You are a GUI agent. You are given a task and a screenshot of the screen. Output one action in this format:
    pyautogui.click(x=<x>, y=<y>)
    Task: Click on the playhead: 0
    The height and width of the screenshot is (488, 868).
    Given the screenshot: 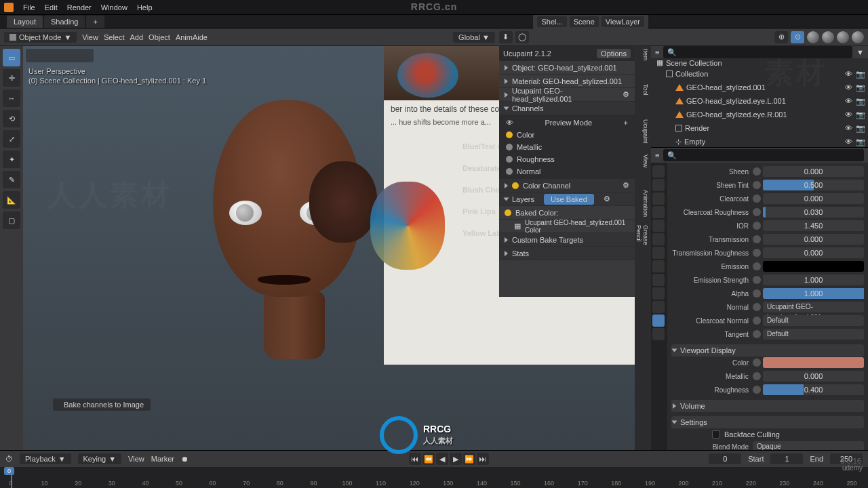 What is the action you would take?
    pyautogui.click(x=9, y=471)
    